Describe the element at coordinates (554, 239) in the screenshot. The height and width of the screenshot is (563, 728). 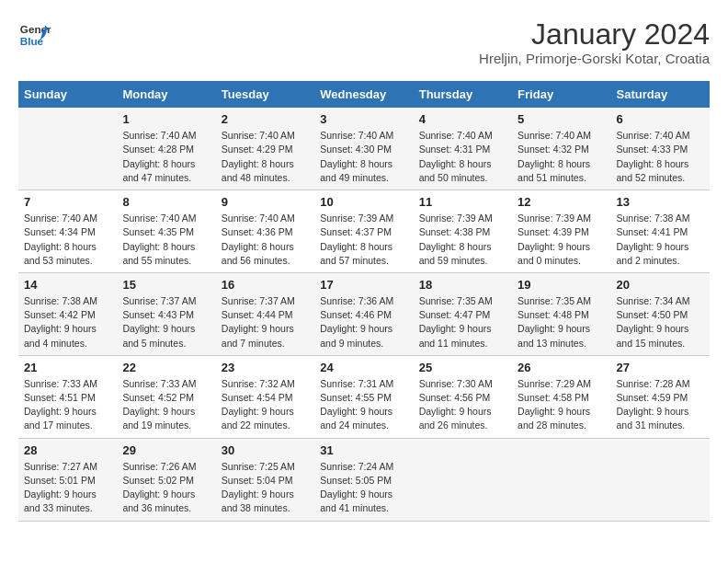
I see `cell-details: Sunrise: 7:39 AMSunset: 4:39 PMDaylight:…` at that location.